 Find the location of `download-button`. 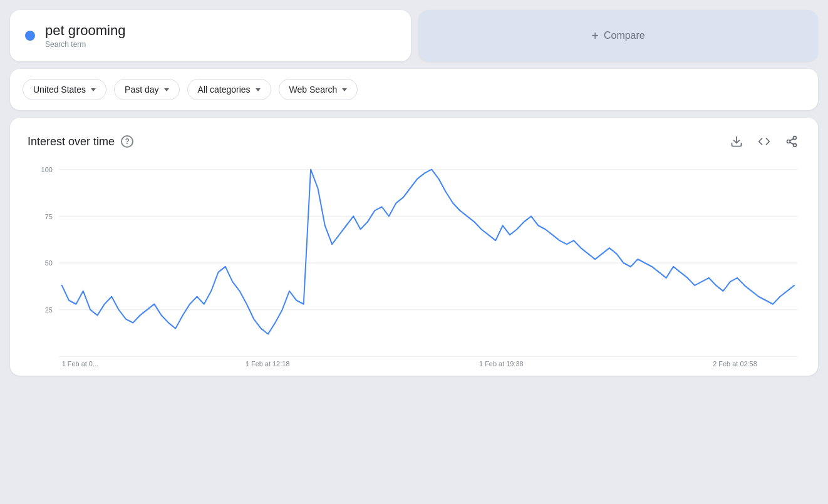

download-button is located at coordinates (737, 141).